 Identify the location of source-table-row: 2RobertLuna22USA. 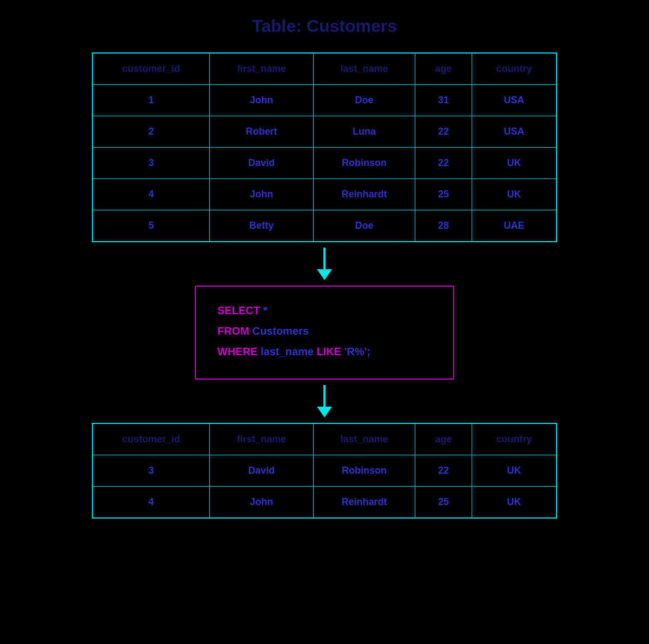
(325, 132).